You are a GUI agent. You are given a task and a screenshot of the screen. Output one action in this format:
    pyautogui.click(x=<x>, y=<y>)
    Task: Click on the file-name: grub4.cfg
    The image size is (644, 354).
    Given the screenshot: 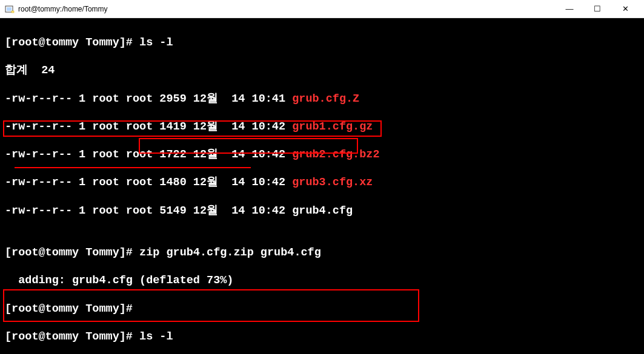 What is the action you would take?
    pyautogui.click(x=322, y=211)
    